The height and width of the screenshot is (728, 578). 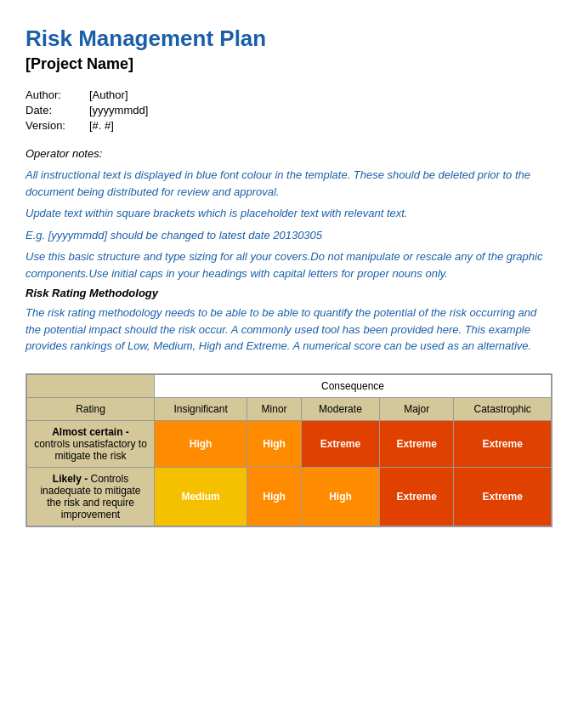 What do you see at coordinates (91, 444) in the screenshot?
I see `row-label-almost-certain: Almost certain - controls unsatisfactory…` at bounding box center [91, 444].